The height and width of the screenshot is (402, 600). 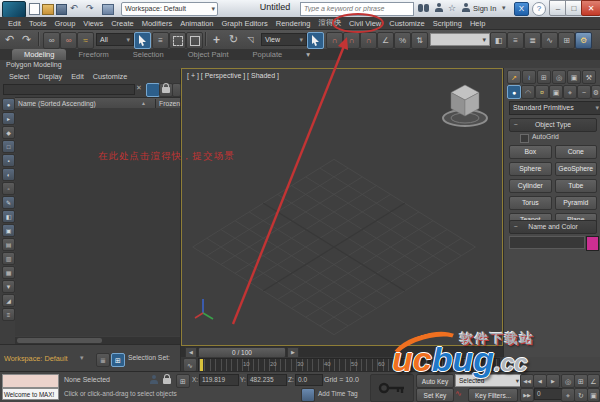 What do you see at coordinates (8, 132) in the screenshot?
I see `explorer-tool-icon: ◆` at bounding box center [8, 132].